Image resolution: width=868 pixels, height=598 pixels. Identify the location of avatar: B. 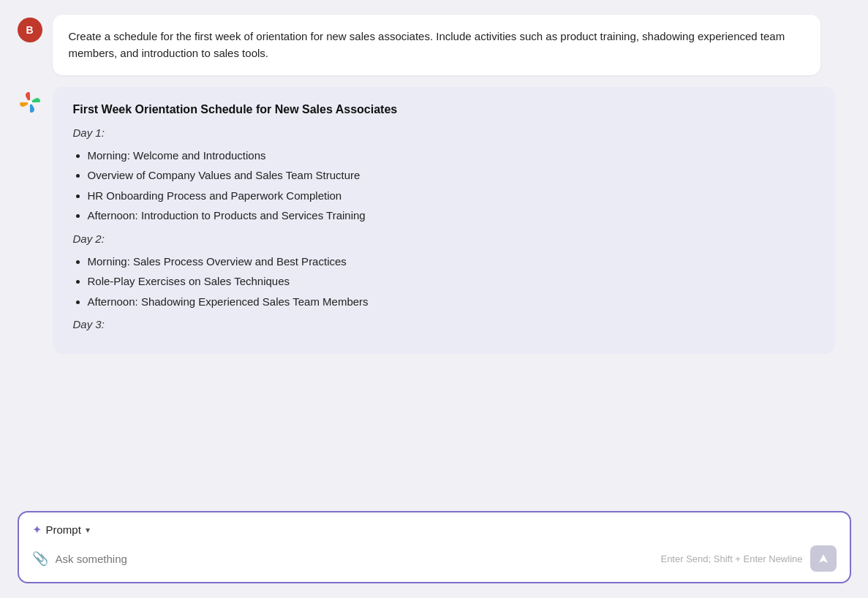
(30, 30).